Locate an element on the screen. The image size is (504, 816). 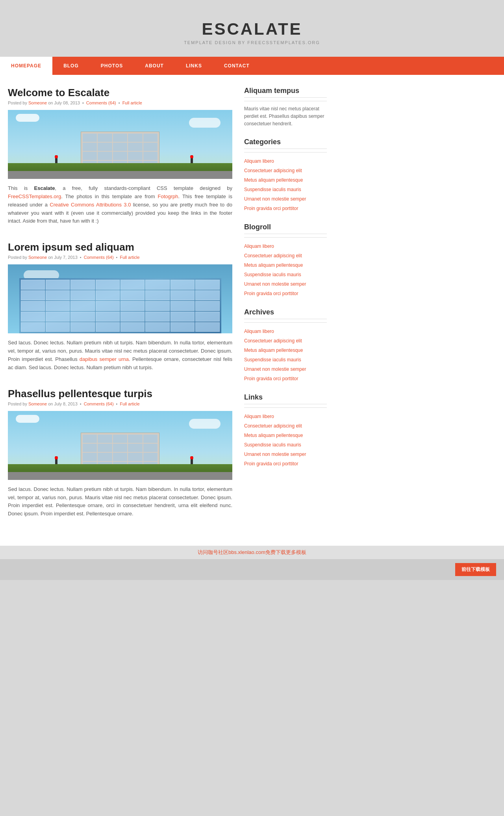
sidebar-blogroll: Blogroll Aliquam libero Consectetuer adi… is located at coordinates (285, 261).